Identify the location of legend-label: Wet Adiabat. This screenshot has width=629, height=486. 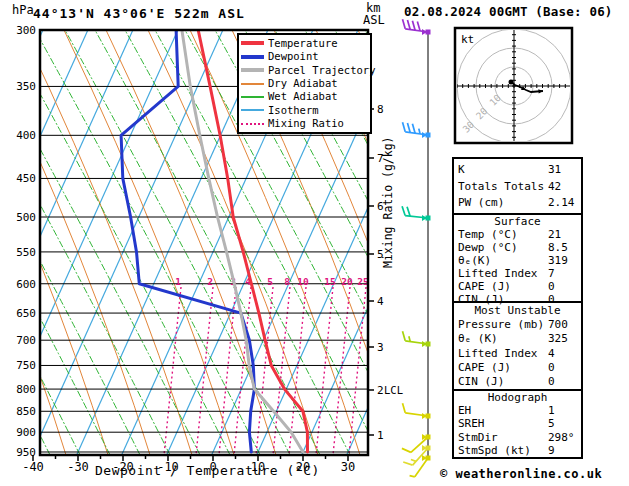
(303, 96).